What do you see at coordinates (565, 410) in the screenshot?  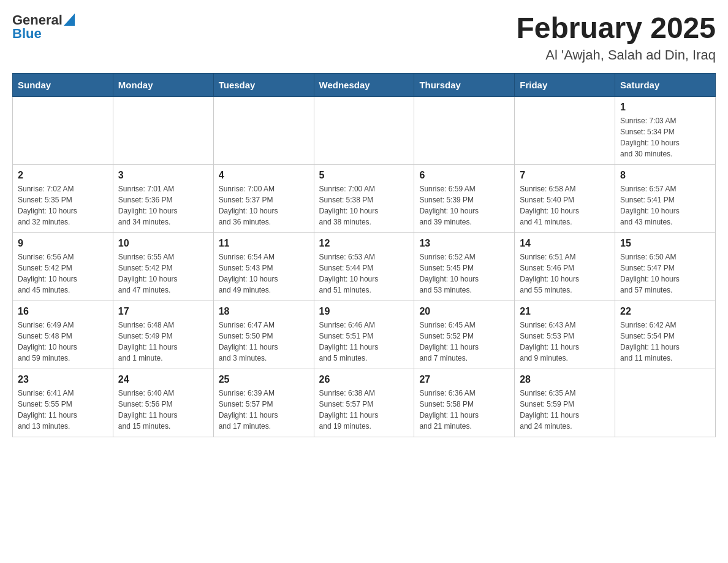 I see `day-info: Sunrise: 6:35 AM Sunset: 5:59 PM Dayligh…` at bounding box center [565, 410].